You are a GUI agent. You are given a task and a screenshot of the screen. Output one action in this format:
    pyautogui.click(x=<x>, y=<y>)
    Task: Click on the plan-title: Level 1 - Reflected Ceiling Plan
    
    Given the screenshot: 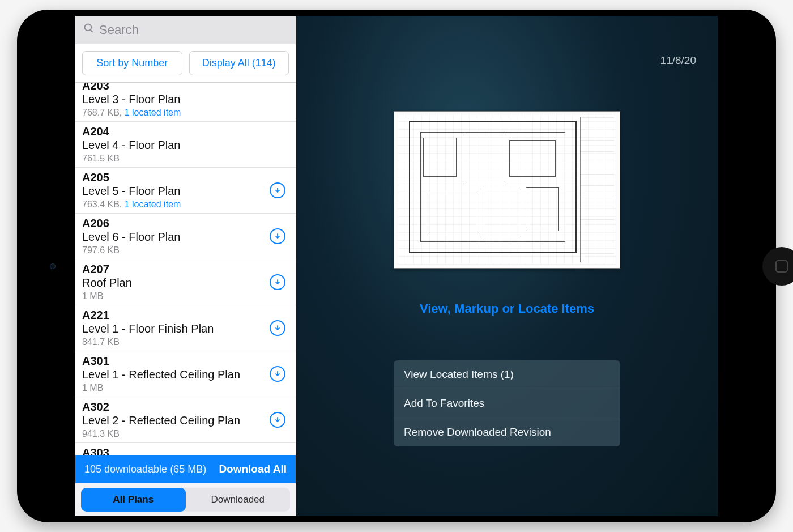 What is the action you would take?
    pyautogui.click(x=186, y=375)
    